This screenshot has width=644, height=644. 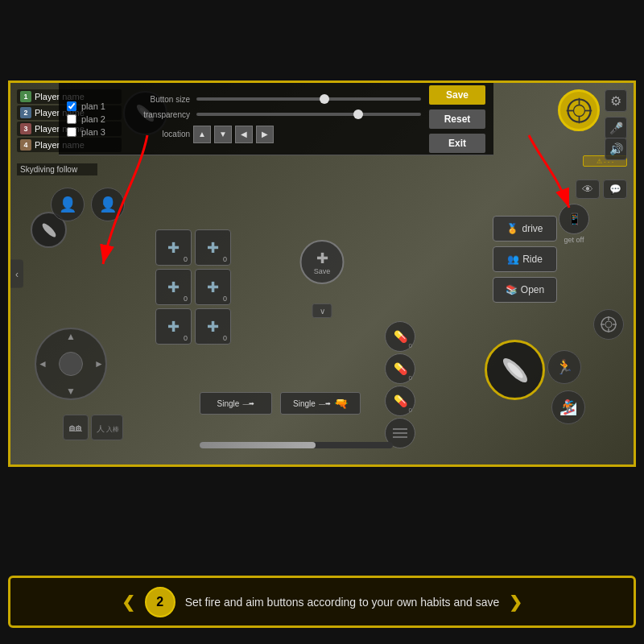 What do you see at coordinates (107, 427) in the screenshot?
I see `people-count-button: 人 入棒` at bounding box center [107, 427].